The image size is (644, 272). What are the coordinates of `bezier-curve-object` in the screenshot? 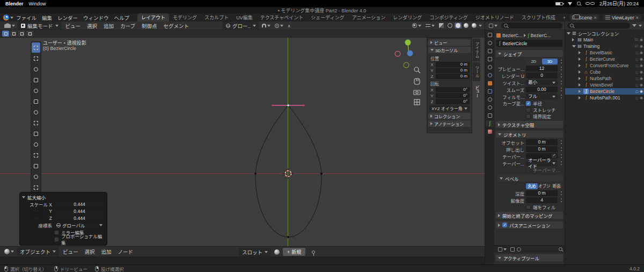 It's located at (289, 171).